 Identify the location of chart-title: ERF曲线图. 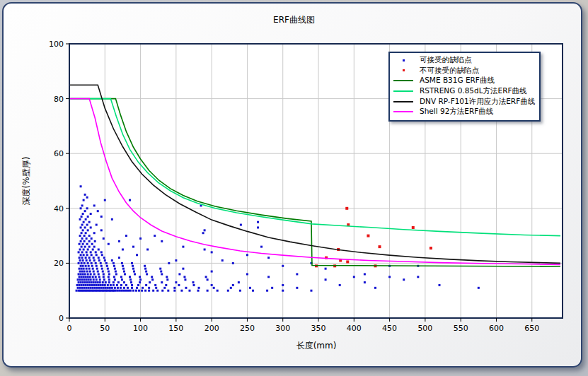
(294, 20).